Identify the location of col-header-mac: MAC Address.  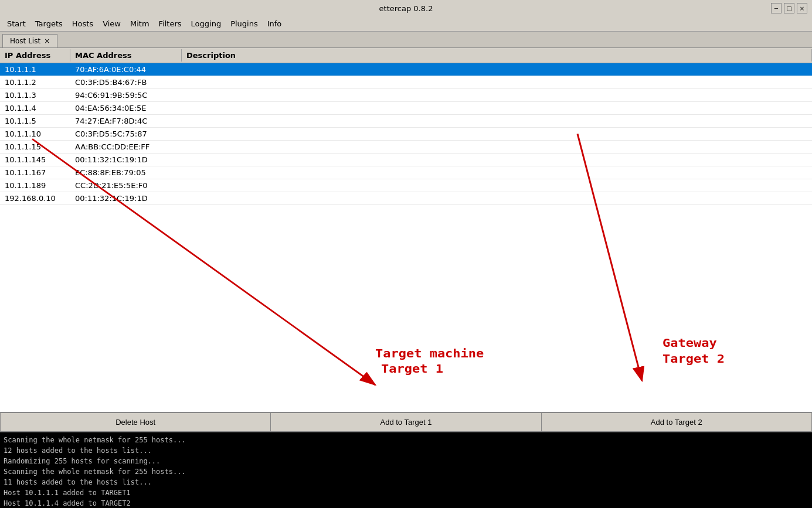
(126, 55).